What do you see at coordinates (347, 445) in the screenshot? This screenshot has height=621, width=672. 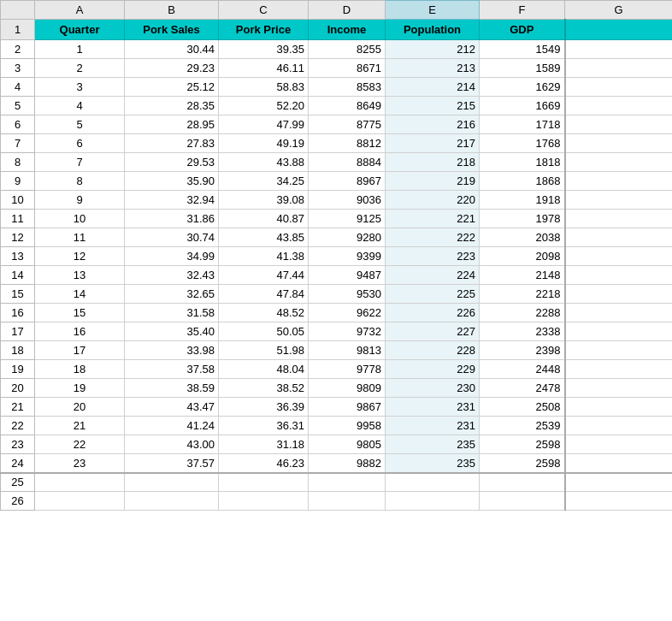 I see `cell-income: 9805` at bounding box center [347, 445].